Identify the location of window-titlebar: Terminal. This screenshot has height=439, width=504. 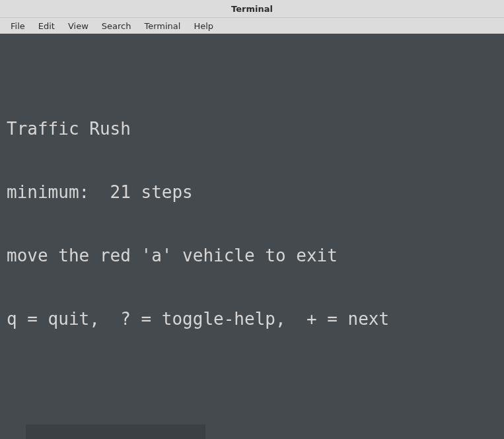
(252, 9).